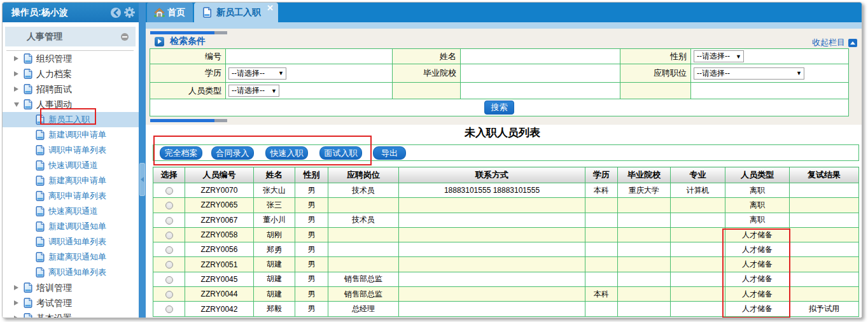 Image resolution: width=868 pixels, height=322 pixels. Describe the element at coordinates (69, 120) in the screenshot. I see `tree-item-label: 新员工入职` at that location.